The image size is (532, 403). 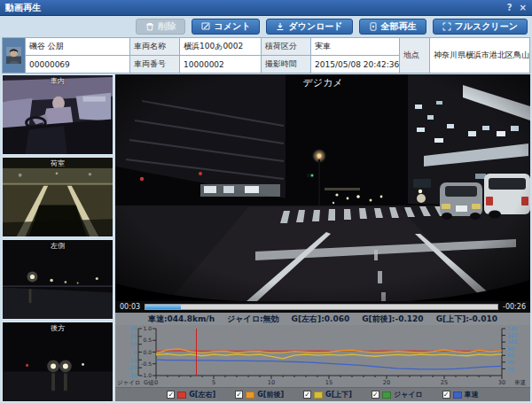 I want to click on close-icon: ×, so click(x=523, y=7).